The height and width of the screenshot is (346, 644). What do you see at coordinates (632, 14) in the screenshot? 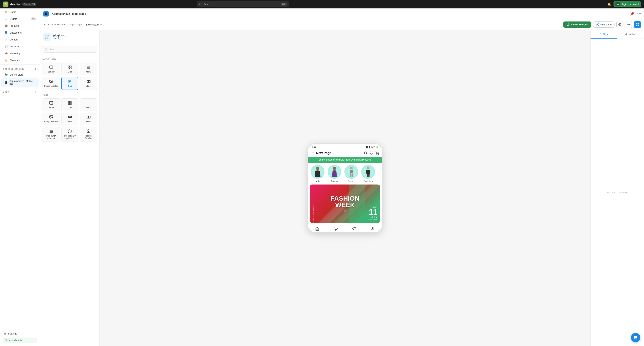
I see `pin-icon: 📌` at bounding box center [632, 14].